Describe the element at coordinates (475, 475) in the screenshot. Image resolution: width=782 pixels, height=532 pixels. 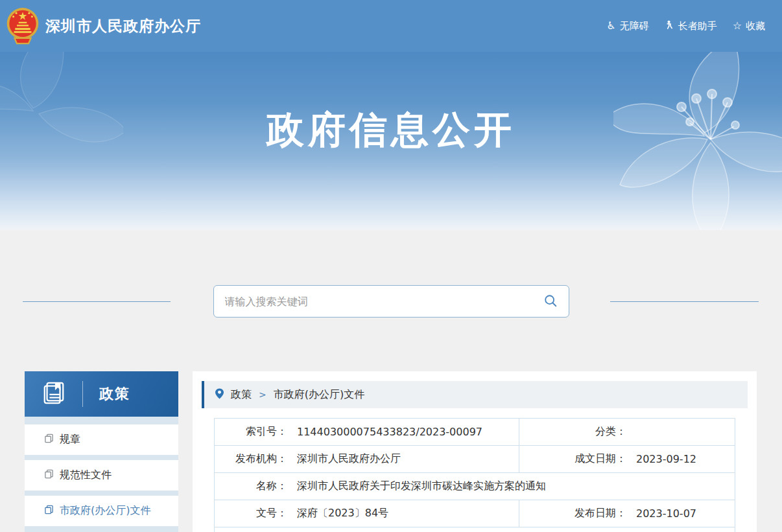
I see `document-metadata-table: 索引号： 114403000075433823/2023-00097 分类： 发…` at that location.